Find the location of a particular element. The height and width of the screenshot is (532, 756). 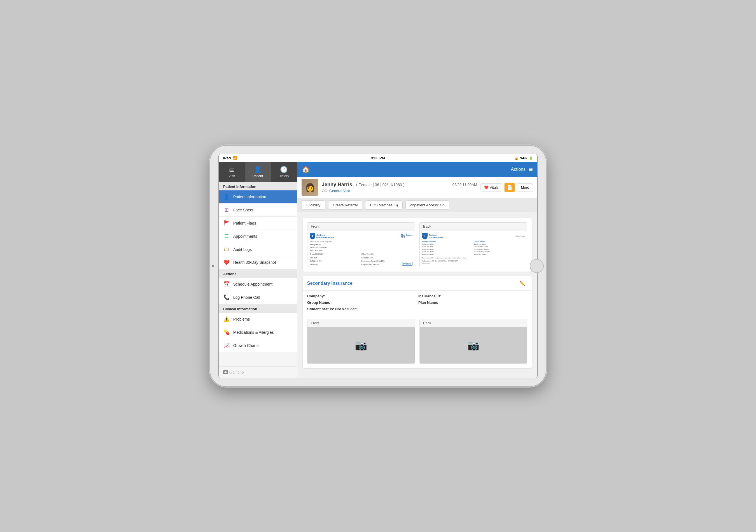

secondary-insurance-header: Secondary Insurance ✏️ is located at coordinates (417, 283).